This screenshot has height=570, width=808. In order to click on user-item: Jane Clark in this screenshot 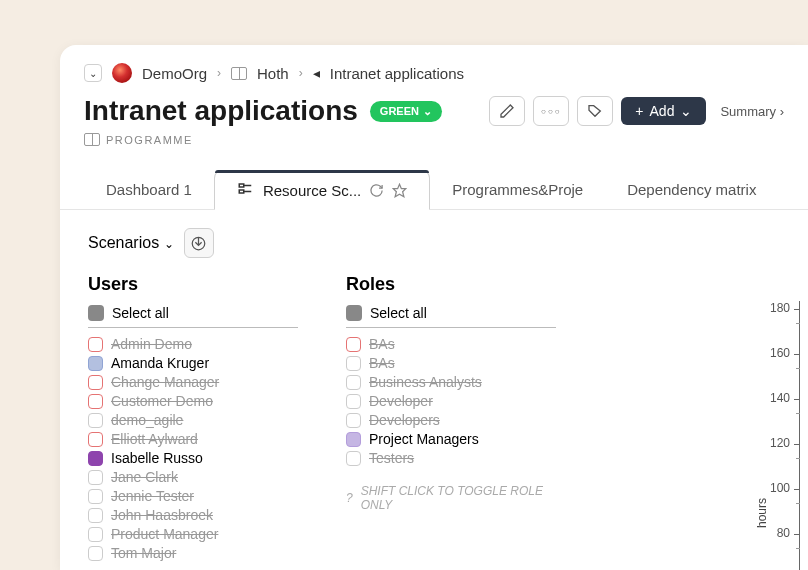, I will do `click(193, 477)`.